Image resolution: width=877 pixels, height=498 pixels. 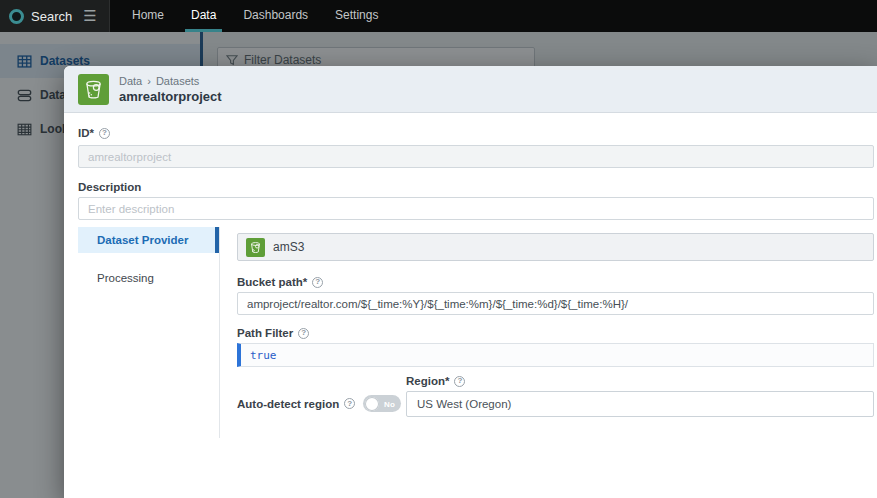 What do you see at coordinates (178, 81) in the screenshot?
I see `breadcrumb-datasets: Datasets` at bounding box center [178, 81].